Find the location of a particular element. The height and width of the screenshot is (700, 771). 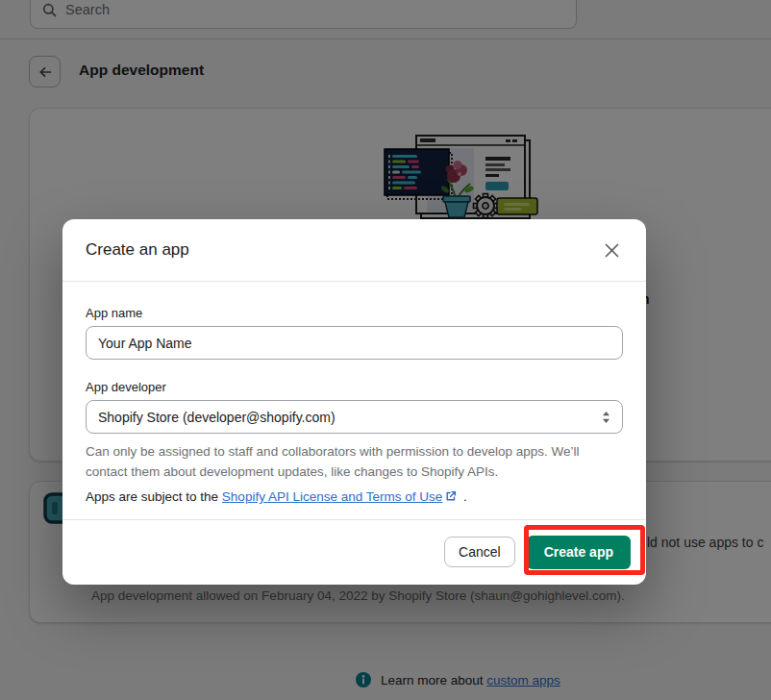

app-developer-label: App developer is located at coordinates (354, 387).